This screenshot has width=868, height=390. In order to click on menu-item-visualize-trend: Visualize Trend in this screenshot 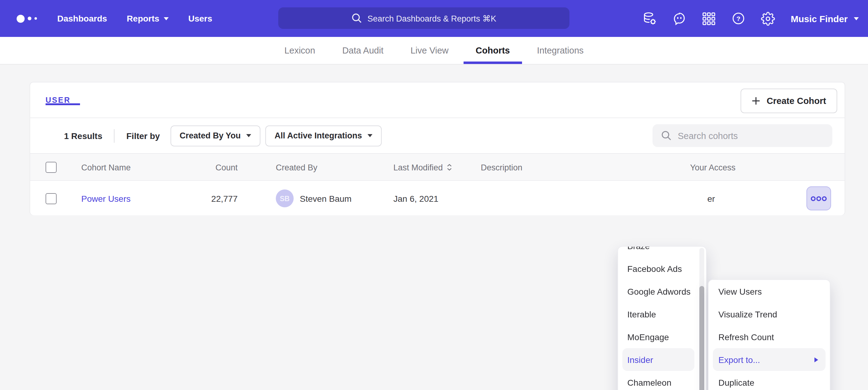, I will do `click(769, 314)`.